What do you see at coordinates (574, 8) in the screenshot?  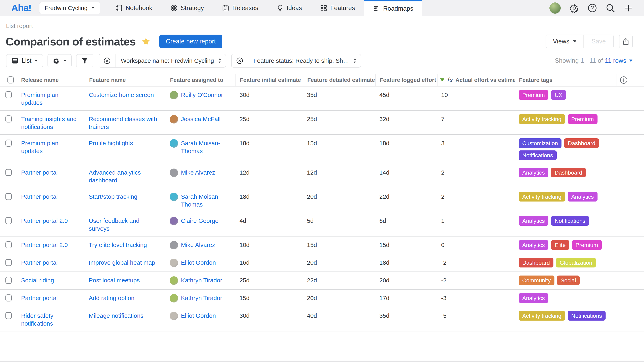 I see `settings-gear-icon` at bounding box center [574, 8].